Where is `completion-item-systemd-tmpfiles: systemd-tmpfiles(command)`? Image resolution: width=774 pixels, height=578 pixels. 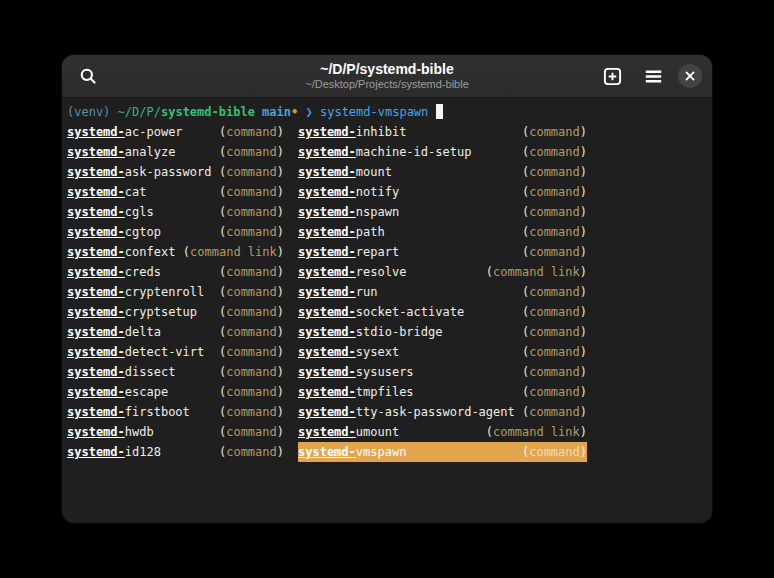
completion-item-systemd-tmpfiles: systemd-tmpfiles(command) is located at coordinates (442, 392).